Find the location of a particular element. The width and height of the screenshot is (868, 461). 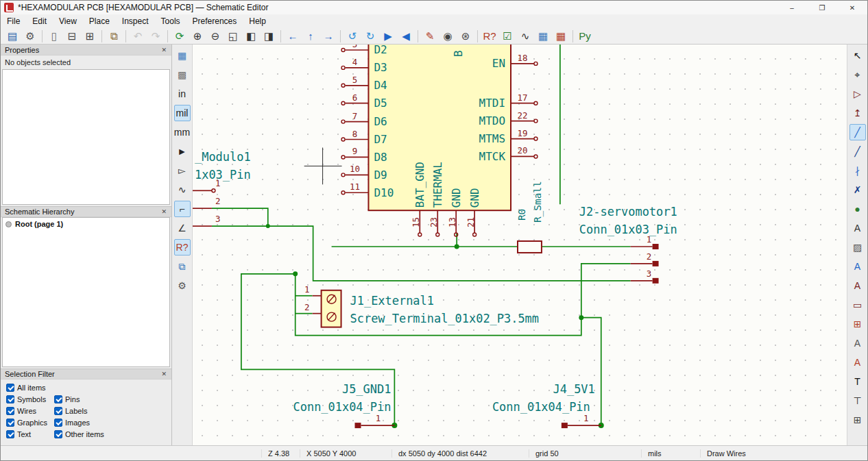

simulator-button: ∿ is located at coordinates (525, 36).